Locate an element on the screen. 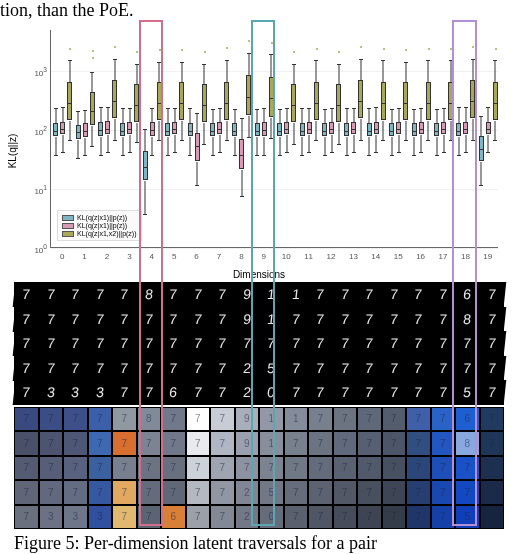 Image resolution: width=518 pixels, height=554 pixels. legend-entry: KL(q(z|x1)||p(z)) is located at coordinates (102, 218).